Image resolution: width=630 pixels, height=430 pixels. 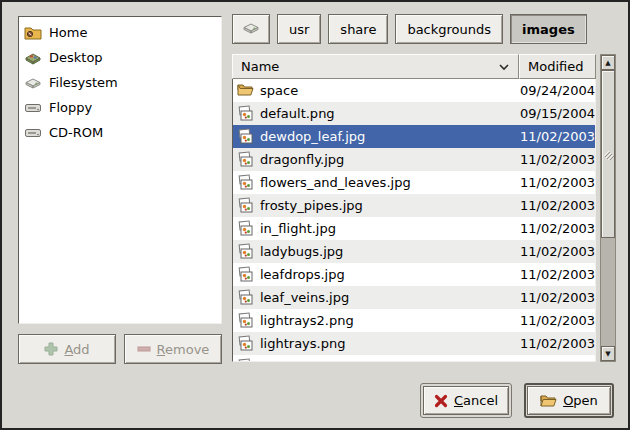 What do you see at coordinates (504, 67) in the screenshot?
I see `chevron-down-icon` at bounding box center [504, 67].